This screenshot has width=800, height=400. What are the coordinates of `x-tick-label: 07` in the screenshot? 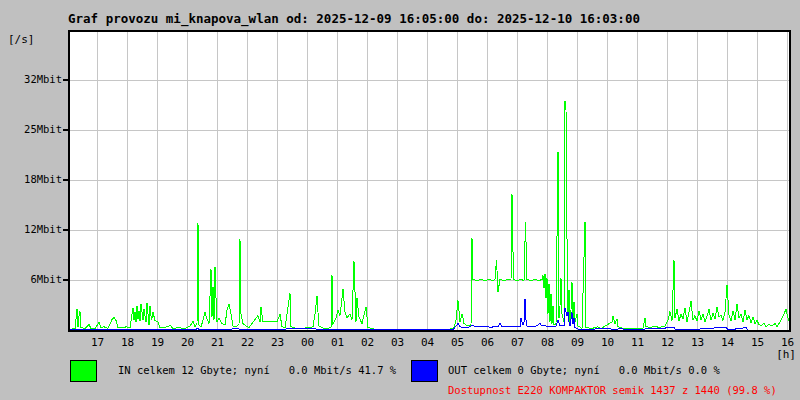 It's located at (518, 342).